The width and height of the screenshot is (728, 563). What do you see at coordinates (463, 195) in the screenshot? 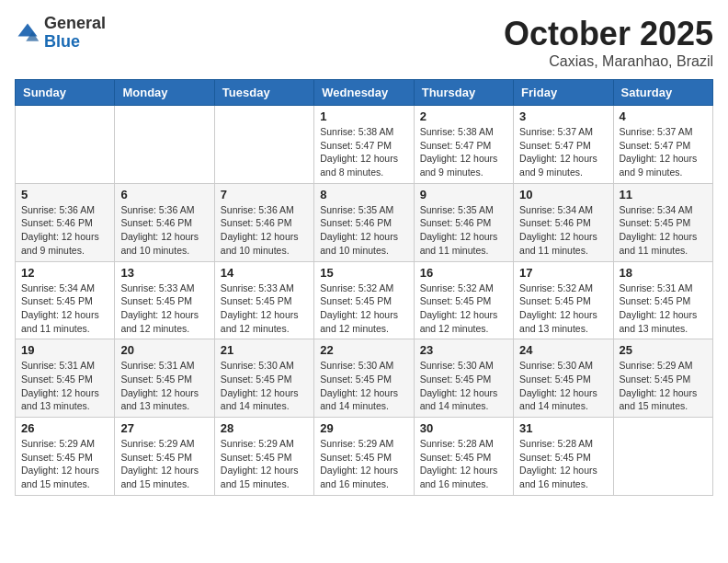
I see `day-number: 9` at bounding box center [463, 195].